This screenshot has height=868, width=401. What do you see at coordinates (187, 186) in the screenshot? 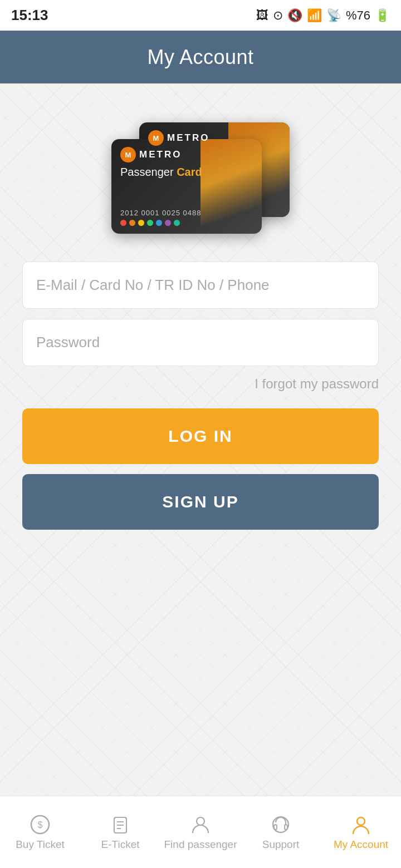
I see `metro-card-front: M METRO Passenger Card 2012 0001 0025 04…` at bounding box center [187, 186].